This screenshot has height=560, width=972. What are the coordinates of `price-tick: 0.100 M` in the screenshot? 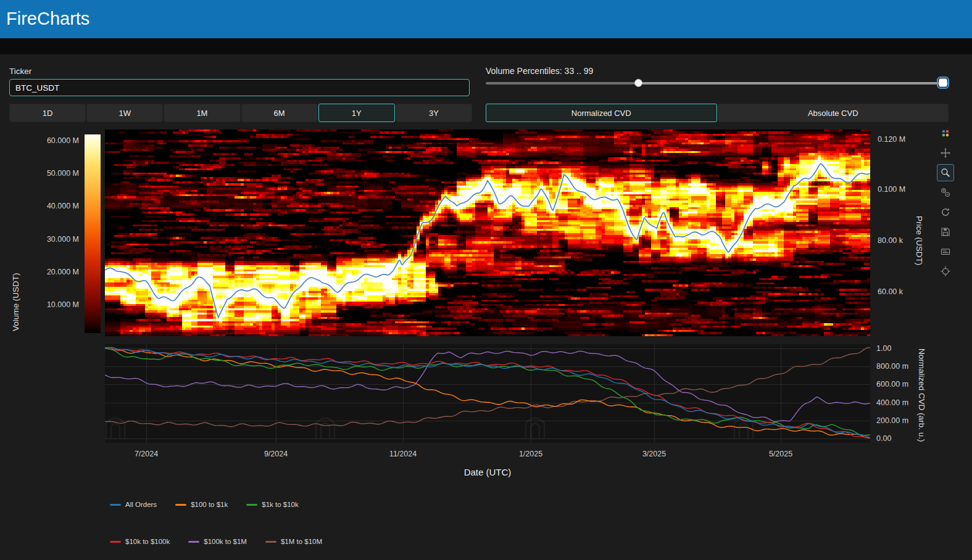 It's located at (891, 189).